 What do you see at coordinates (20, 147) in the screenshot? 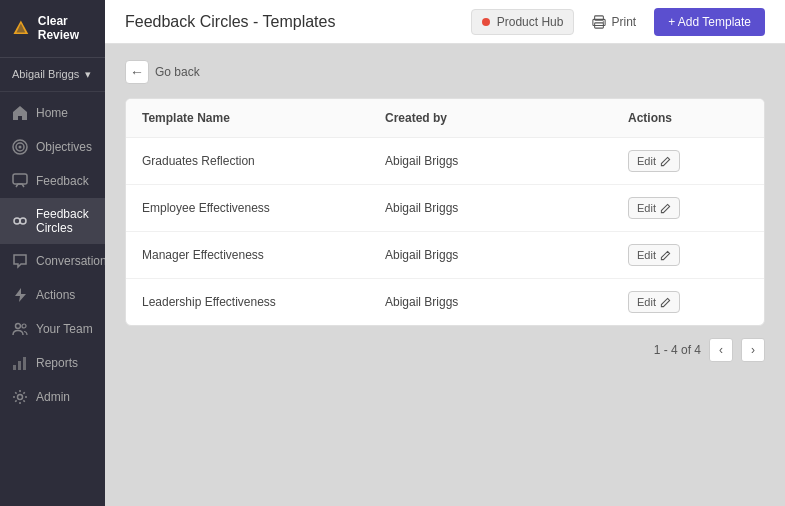
I see `target-icon` at bounding box center [20, 147].